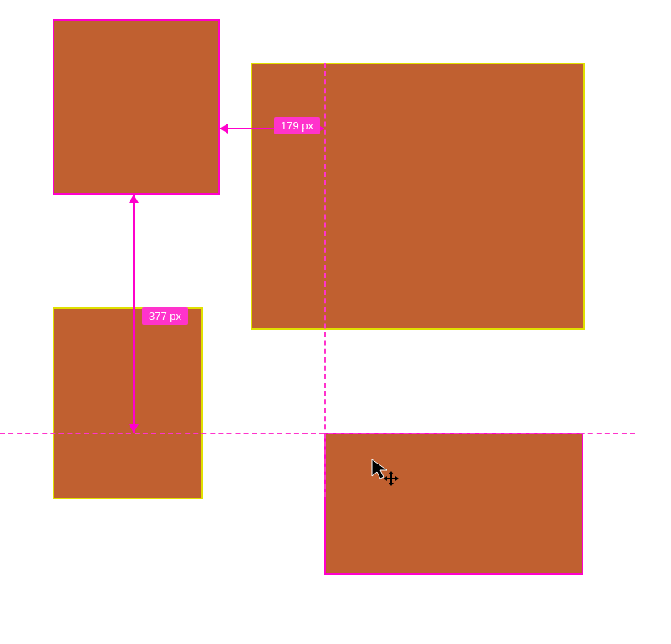 This screenshot has height=644, width=671. What do you see at coordinates (454, 504) in the screenshot?
I see `shape-rect-bottom-right` at bounding box center [454, 504].